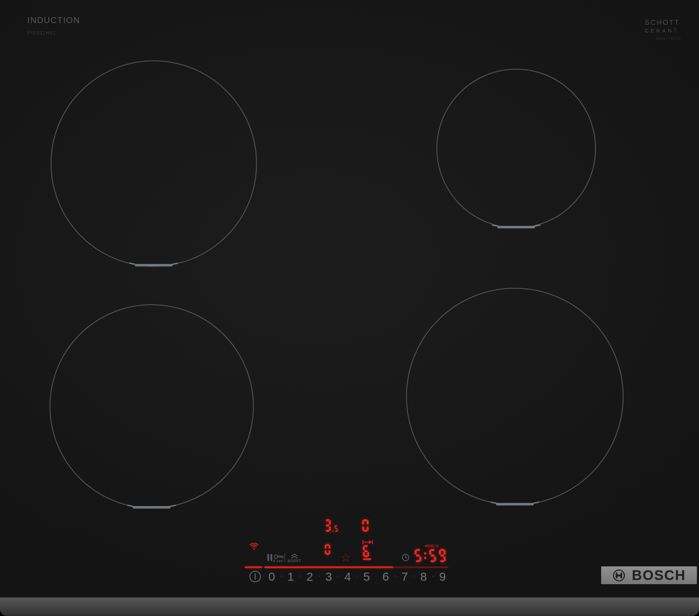  What do you see at coordinates (516, 148) in the screenshot?
I see `cooking-zone-circle-rear-right` at bounding box center [516, 148].